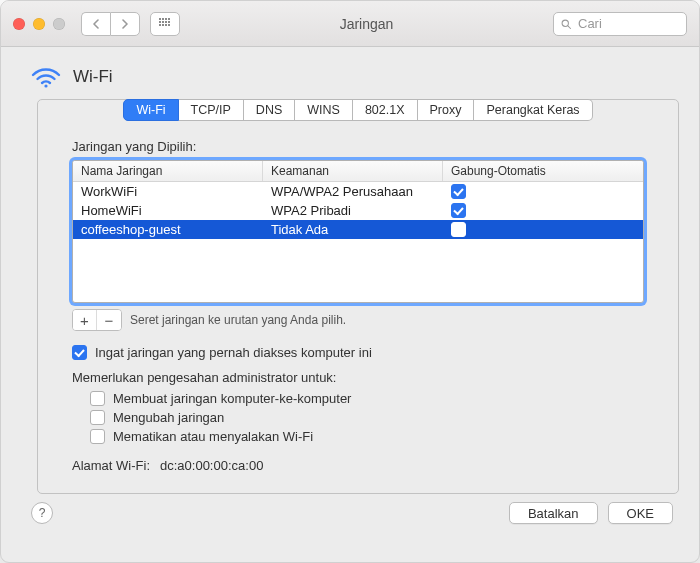  I want to click on preferred-networks-label: Jaringan yang Dipilih:, so click(358, 146).